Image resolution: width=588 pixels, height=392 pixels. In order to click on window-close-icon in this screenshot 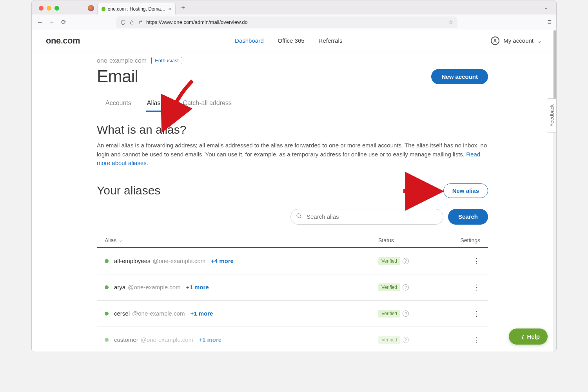, I will do `click(41, 8)`.